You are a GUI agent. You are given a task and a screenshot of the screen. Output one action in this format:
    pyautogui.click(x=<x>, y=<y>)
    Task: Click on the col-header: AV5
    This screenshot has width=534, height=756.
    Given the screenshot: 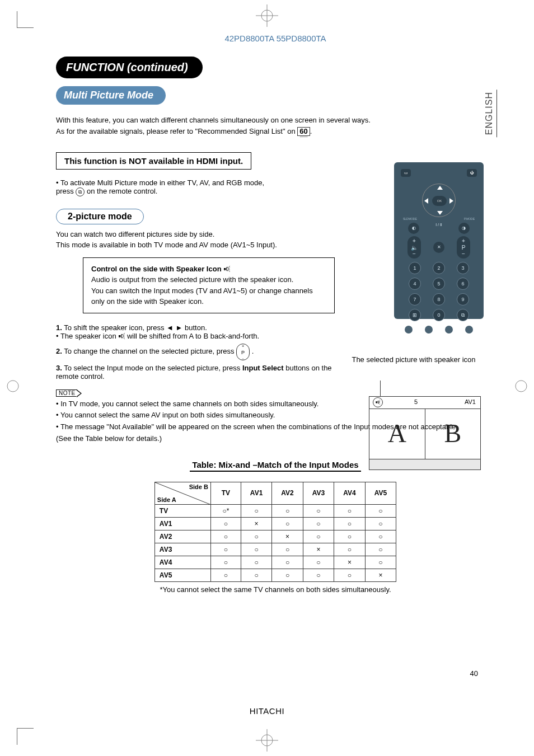 What is the action you would take?
    pyautogui.click(x=381, y=493)
    